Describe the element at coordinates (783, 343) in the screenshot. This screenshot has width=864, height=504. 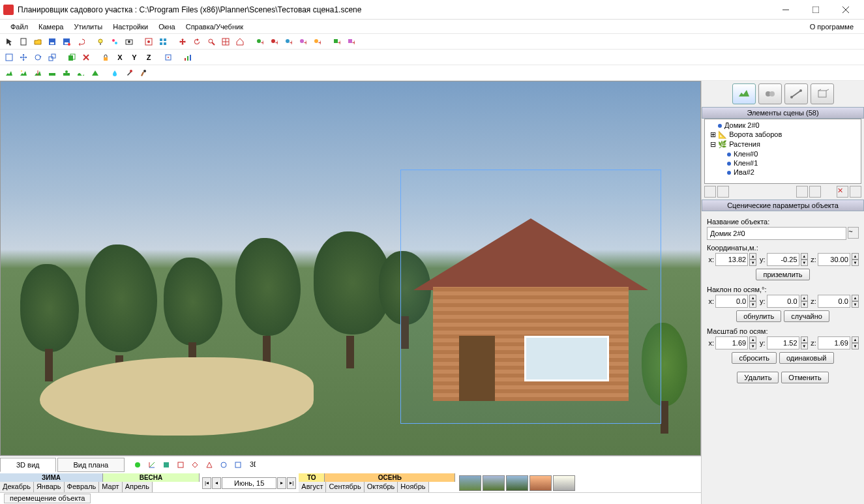
I see `scale-y-input` at that location.